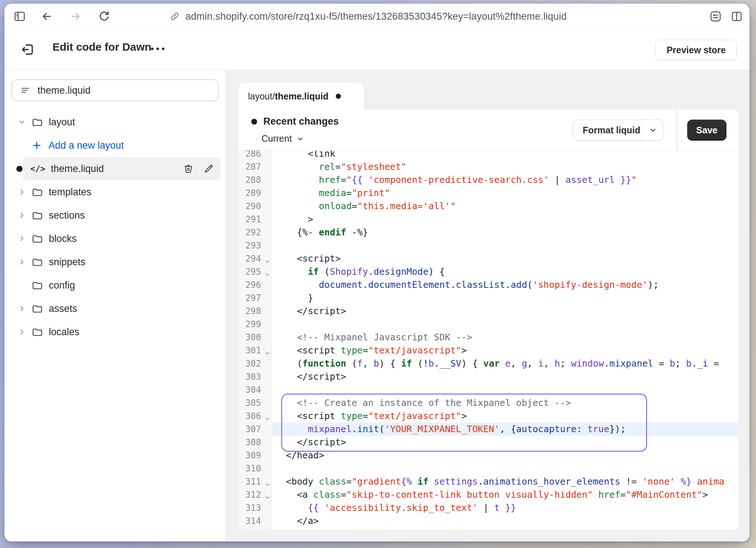 This screenshot has width=756, height=548. What do you see at coordinates (707, 130) in the screenshot?
I see `save-button: Save` at bounding box center [707, 130].